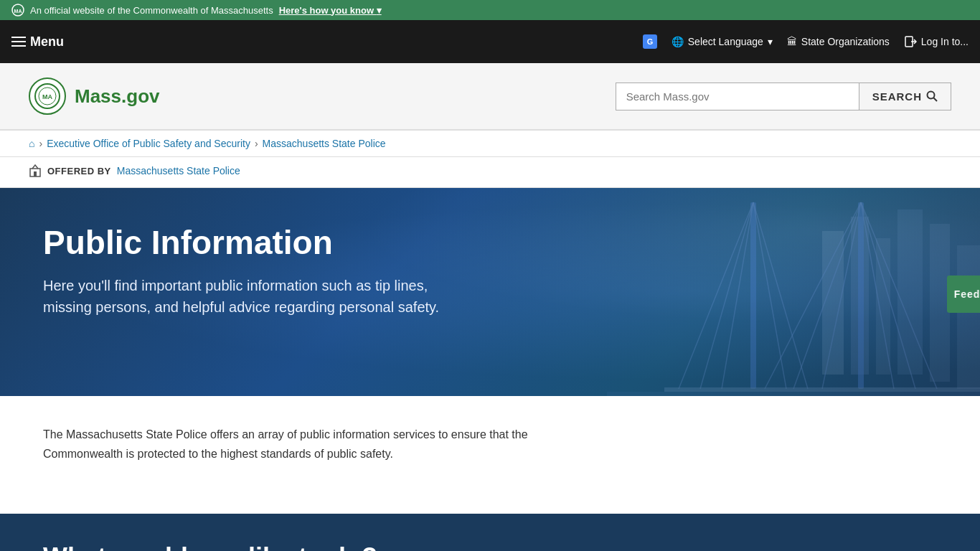  What do you see at coordinates (149, 143) in the screenshot?
I see `breadcrumb-eopss: Executive Office of Public Safety and Se…` at bounding box center [149, 143].